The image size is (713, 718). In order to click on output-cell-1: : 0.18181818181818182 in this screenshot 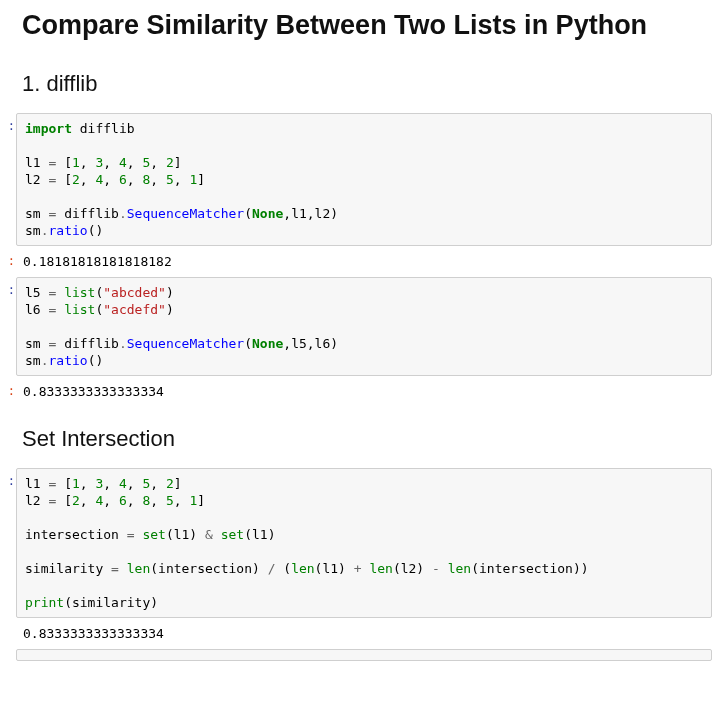, I will do `click(356, 262)`.